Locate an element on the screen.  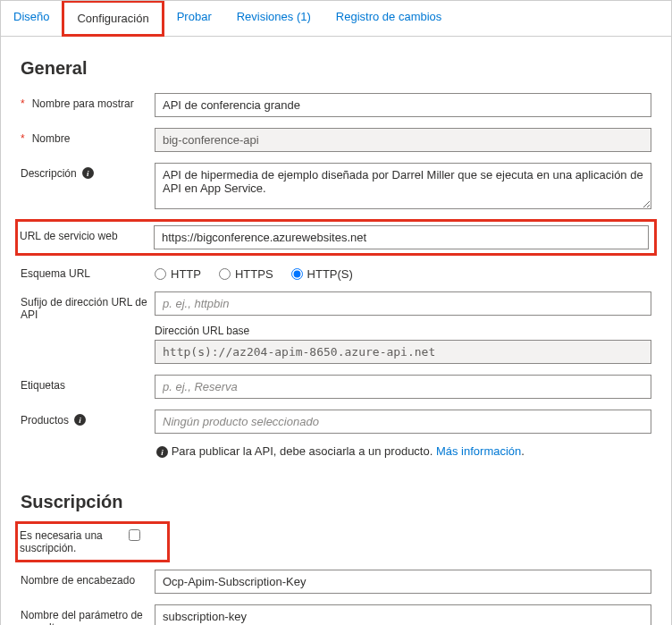
row-url-scheme: Esquema URL HTTP HTTPS HTTP(S) is located at coordinates (336, 272).